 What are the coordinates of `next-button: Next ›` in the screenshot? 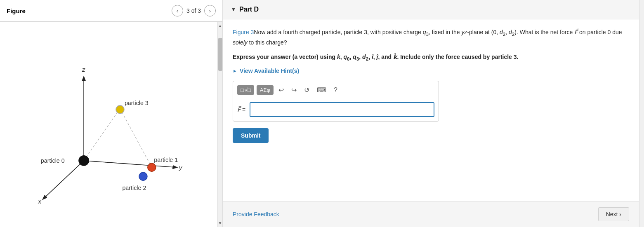 It's located at (614, 214).